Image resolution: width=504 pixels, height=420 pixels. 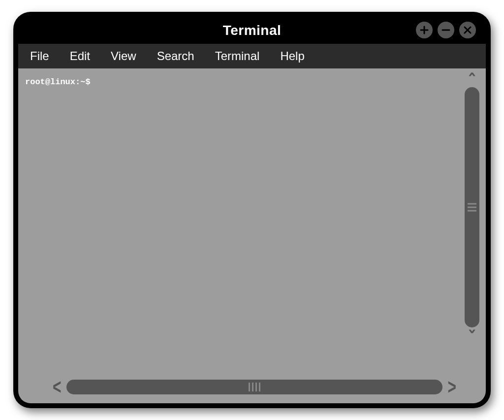 What do you see at coordinates (237, 56) in the screenshot?
I see `menu-terminal: Terminal` at bounding box center [237, 56].